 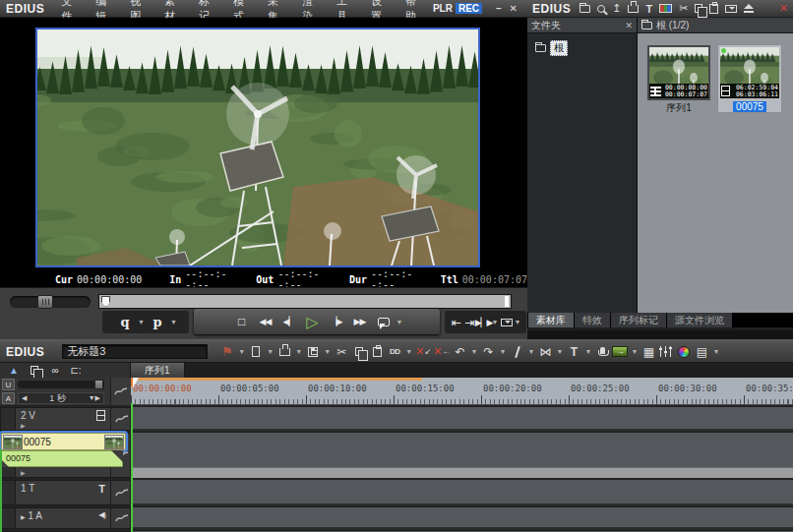 What do you see at coordinates (8, 518) in the screenshot?
I see `track-1a-margin` at bounding box center [8, 518].